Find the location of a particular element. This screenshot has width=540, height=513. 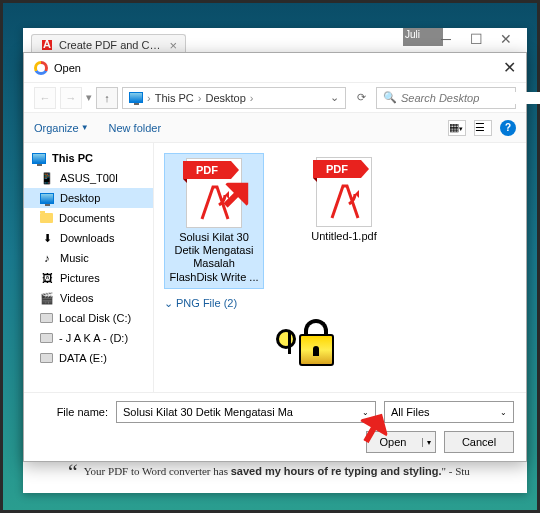

file-label: Untitled-1.pdf is located at coordinates (344, 236).